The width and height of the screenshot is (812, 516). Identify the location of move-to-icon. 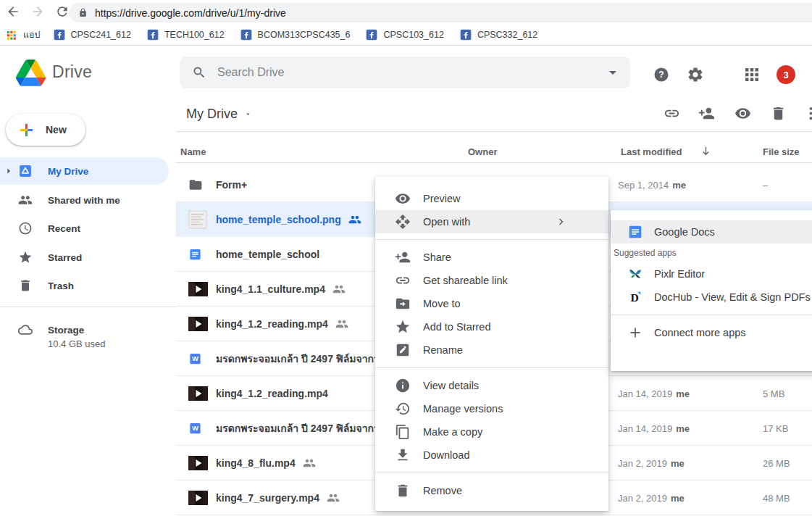
(403, 304).